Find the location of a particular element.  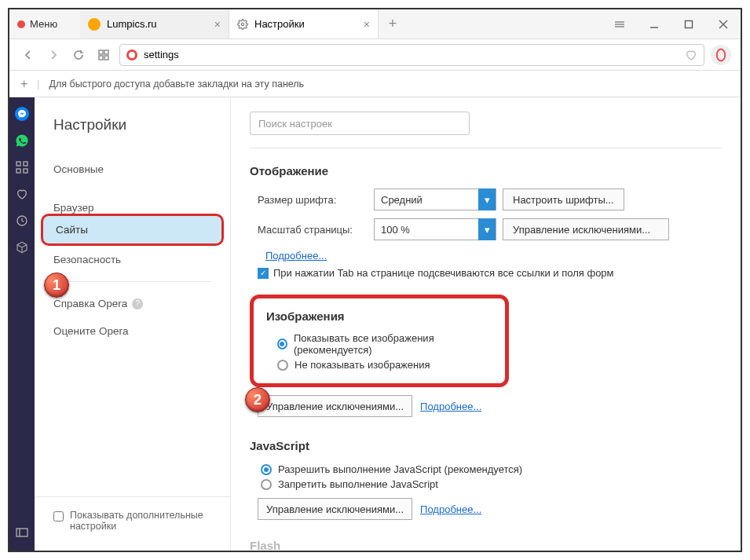

maximize-button is located at coordinates (689, 24).